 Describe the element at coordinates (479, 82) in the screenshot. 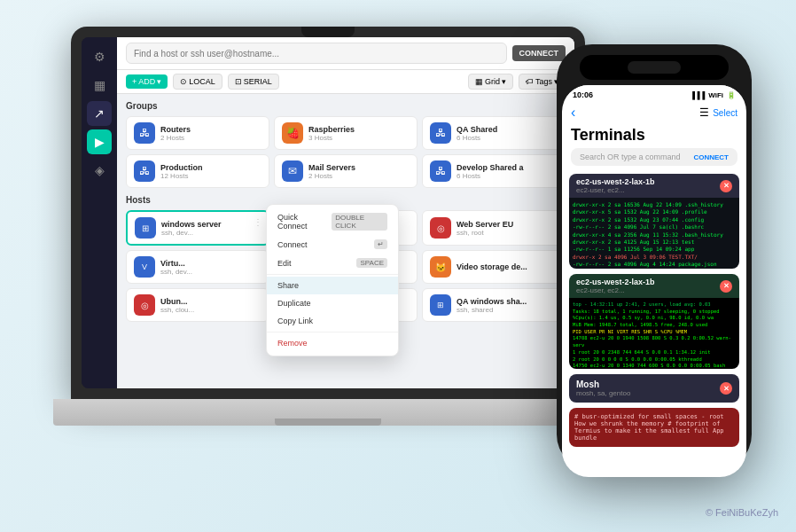

I see `grid-icon: ▦` at that location.